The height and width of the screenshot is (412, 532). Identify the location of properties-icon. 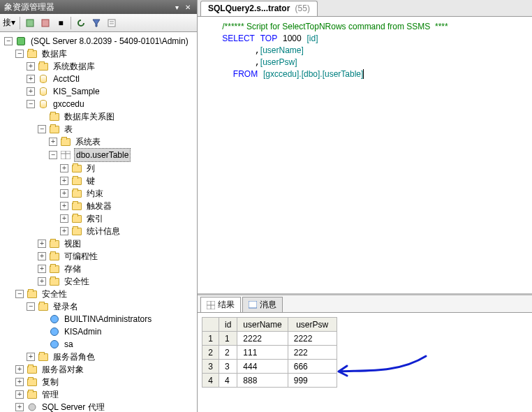
(112, 23).